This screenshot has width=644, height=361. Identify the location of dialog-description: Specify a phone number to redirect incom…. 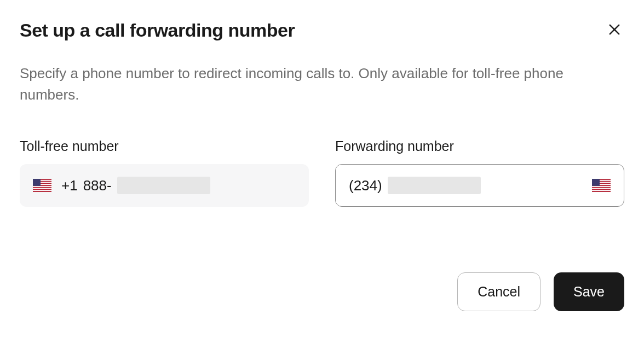
(315, 84).